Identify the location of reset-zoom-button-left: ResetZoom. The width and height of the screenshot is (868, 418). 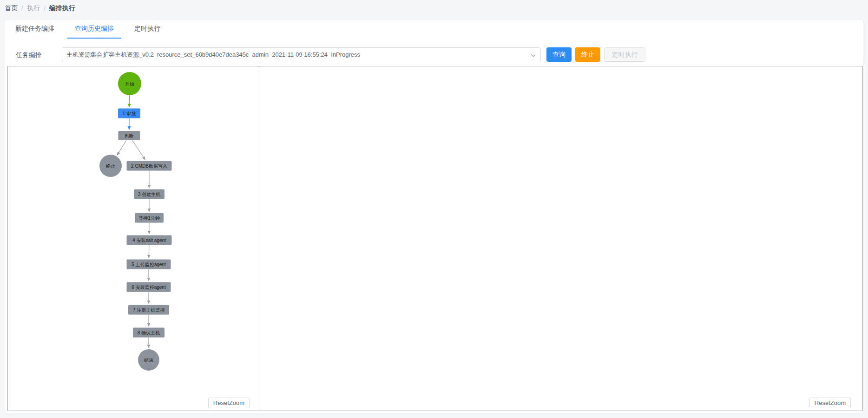
(229, 403).